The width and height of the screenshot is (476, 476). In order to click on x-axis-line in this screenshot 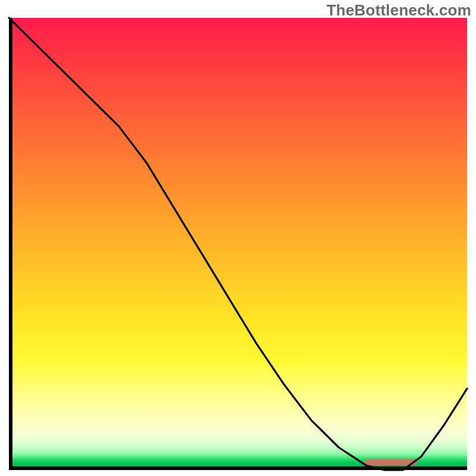, I will do `click(238, 468)`.